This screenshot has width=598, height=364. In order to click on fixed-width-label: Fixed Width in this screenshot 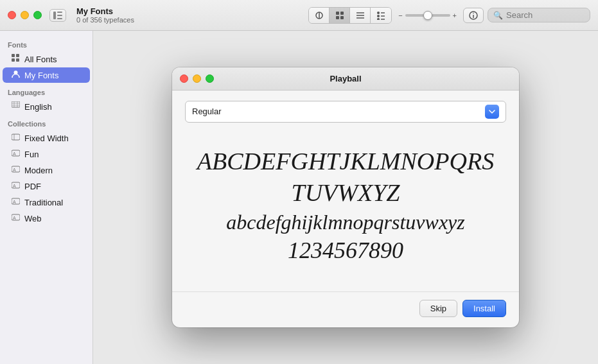, I will do `click(46, 139)`.